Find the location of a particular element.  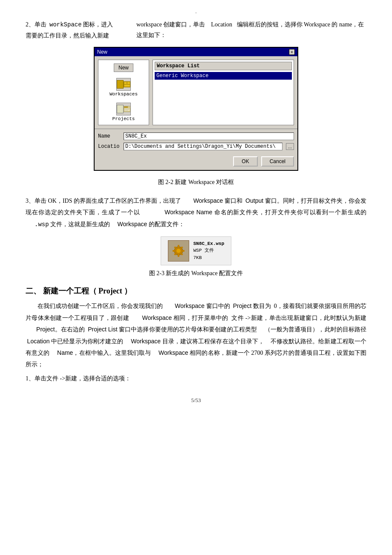

section-two-body: 在我们成功创建一个工作区后，你会发现我们的 Workspace 窗口中的 Pro… is located at coordinates (196, 336).